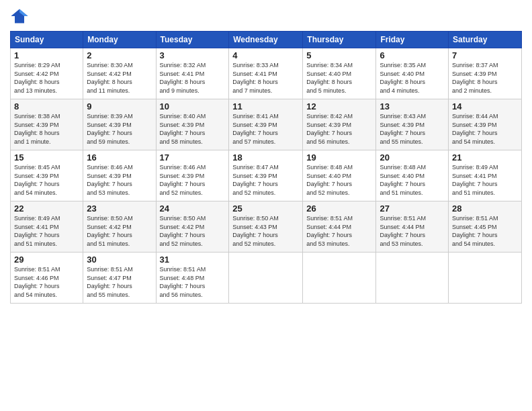 The image size is (532, 411). I want to click on header-day: Monday, so click(120, 40).